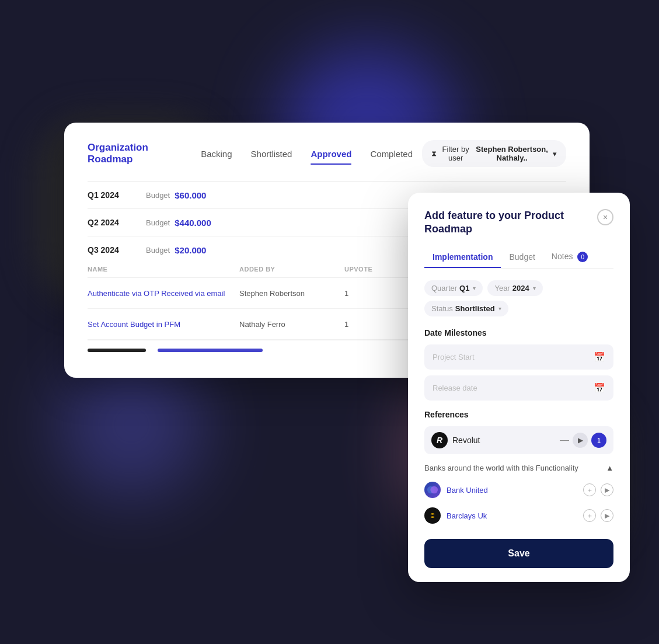  Describe the element at coordinates (455, 154) in the screenshot. I see `filter-label: Filter by user` at that location.